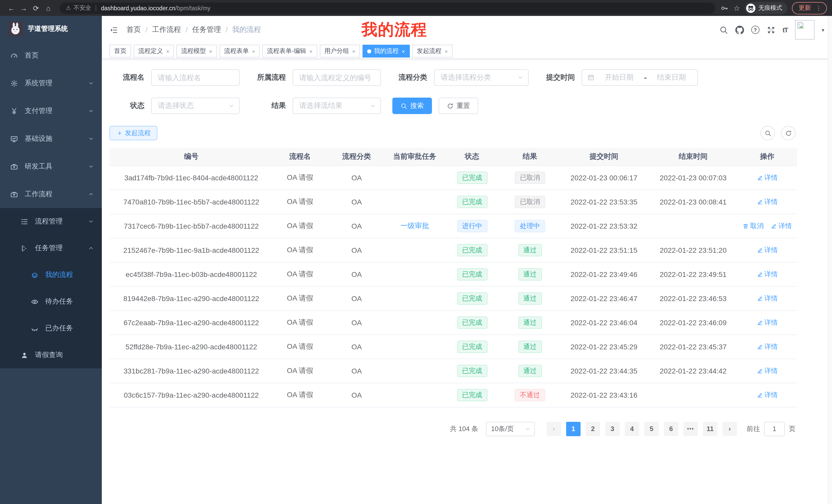 This screenshot has width=832, height=504. I want to click on cancel-action: 取消, so click(753, 226).